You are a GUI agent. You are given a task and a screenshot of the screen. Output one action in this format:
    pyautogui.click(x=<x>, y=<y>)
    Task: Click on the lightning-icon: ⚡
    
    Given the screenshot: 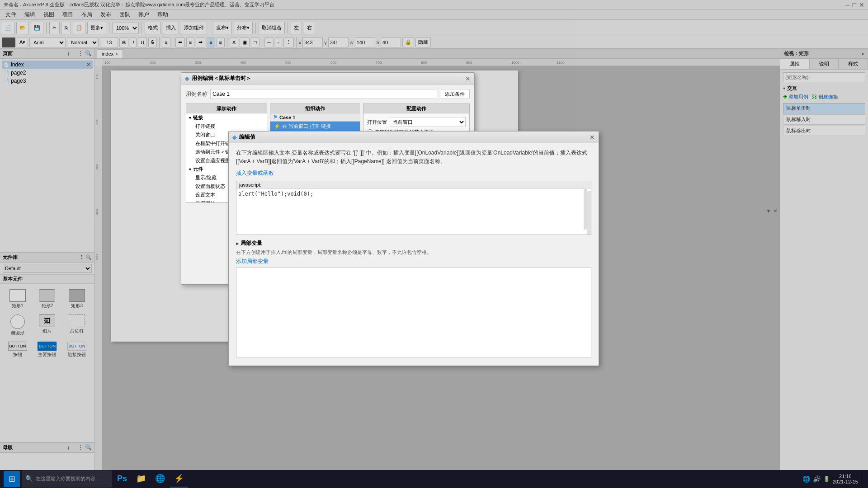 What is the action you would take?
    pyautogui.click(x=277, y=127)
    